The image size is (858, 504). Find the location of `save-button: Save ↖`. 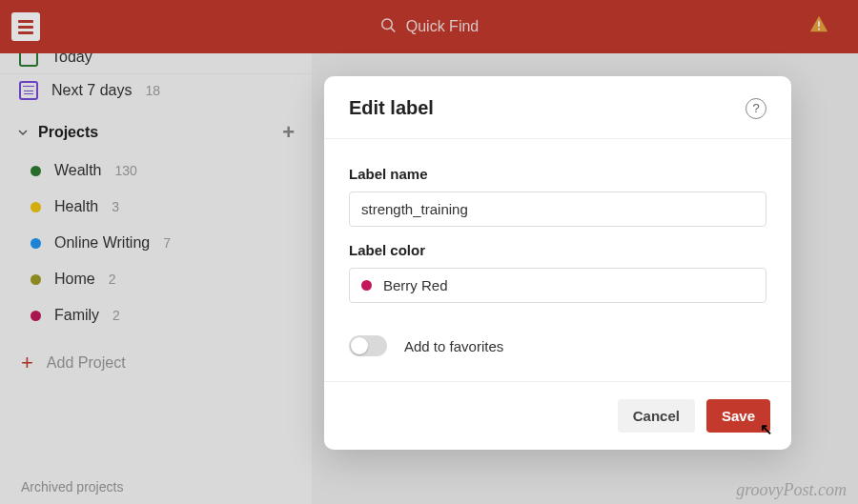

save-button: Save ↖ is located at coordinates (738, 415).